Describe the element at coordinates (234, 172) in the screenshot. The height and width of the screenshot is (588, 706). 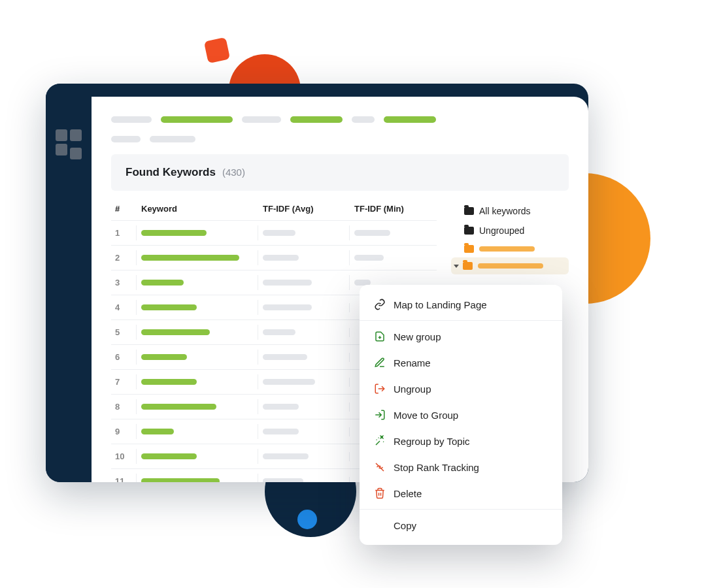
I see `panel-count: (430)` at that location.